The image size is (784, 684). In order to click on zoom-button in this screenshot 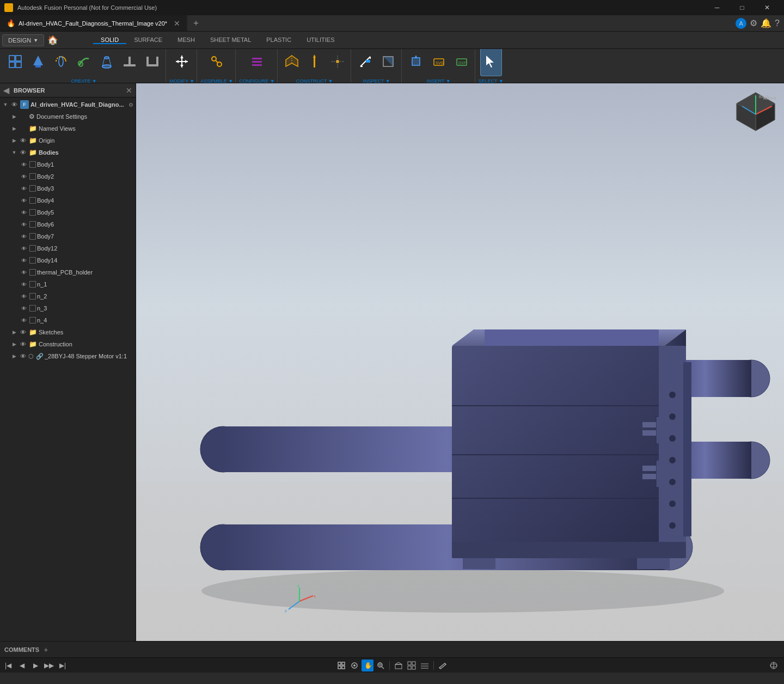, I will do `click(381, 665)`.